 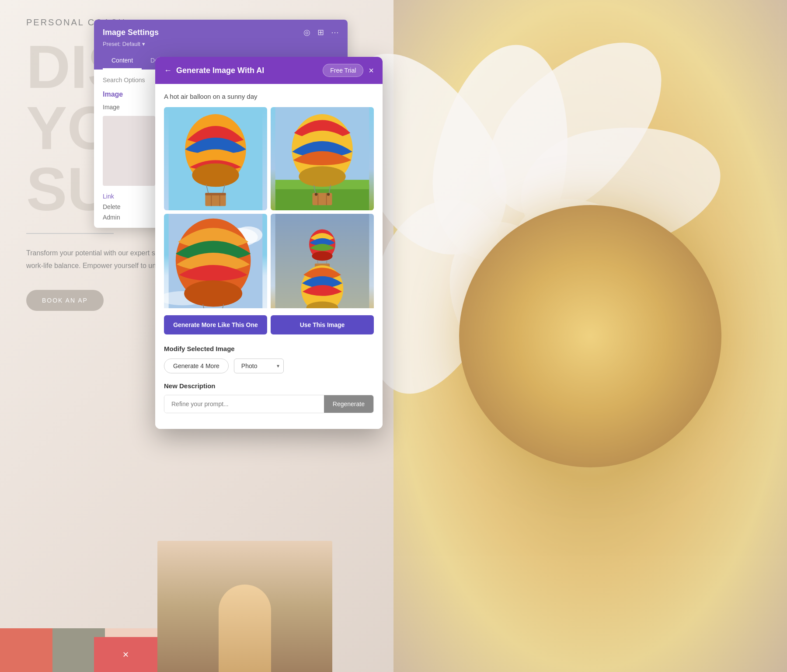 I want to click on panel-title: Image Settings, so click(x=131, y=32).